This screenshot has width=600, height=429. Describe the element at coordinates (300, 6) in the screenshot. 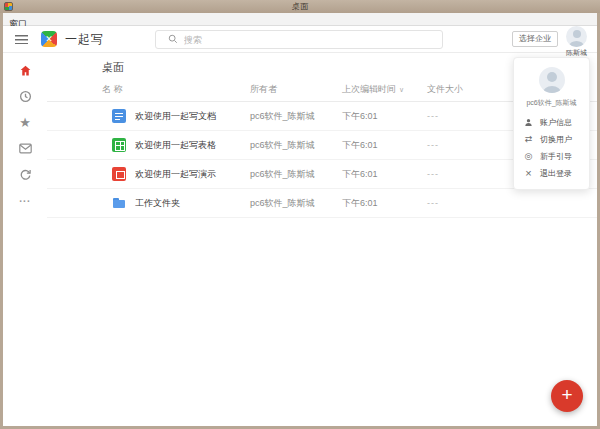

I see `os-titlebar: 桌面` at that location.